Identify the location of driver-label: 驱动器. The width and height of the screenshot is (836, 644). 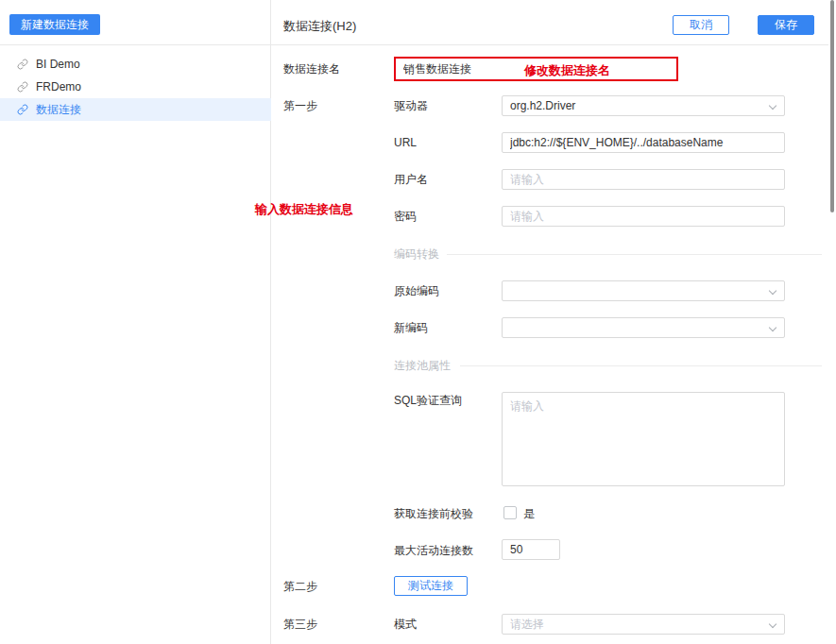
(411, 106).